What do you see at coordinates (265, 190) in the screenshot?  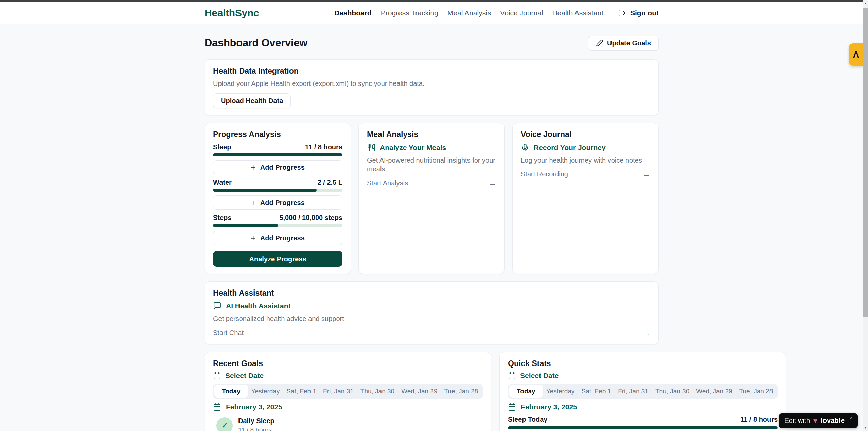 I see `water-progress-fill` at bounding box center [265, 190].